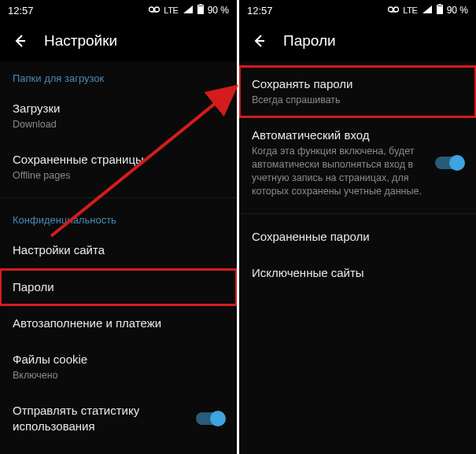  Describe the element at coordinates (357, 84) in the screenshot. I see `item-label: Сохранять пароли` at that location.